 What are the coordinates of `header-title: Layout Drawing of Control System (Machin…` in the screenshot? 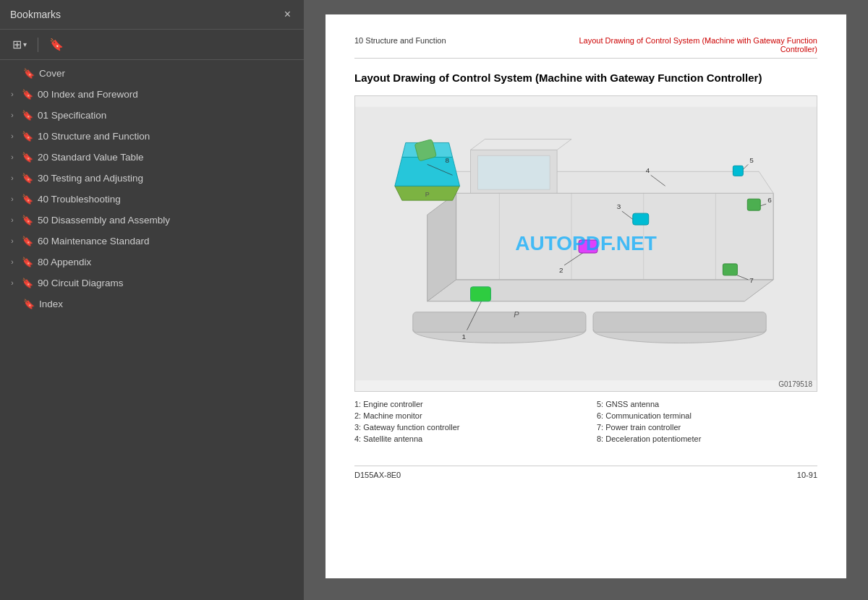 It's located at (680, 45).